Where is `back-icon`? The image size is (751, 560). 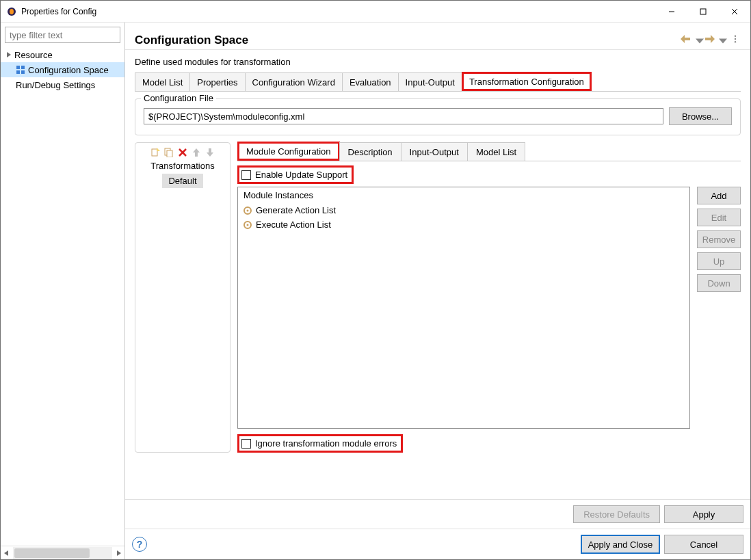 back-icon is located at coordinates (686, 40).